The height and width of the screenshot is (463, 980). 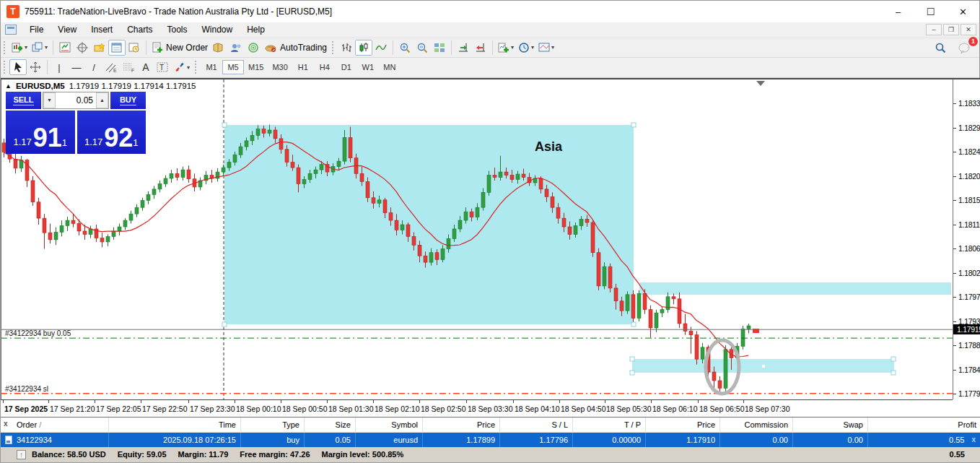 What do you see at coordinates (100, 48) in the screenshot?
I see `navigator-button` at bounding box center [100, 48].